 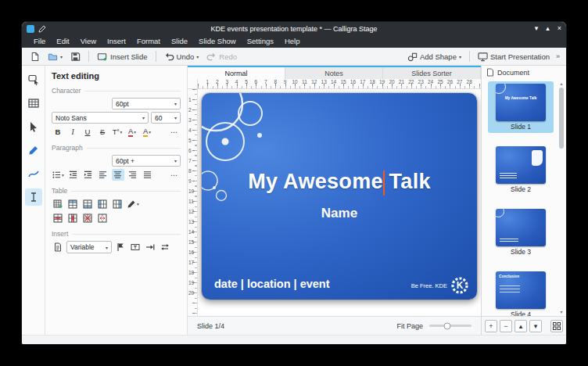 What do you see at coordinates (339, 214) in the screenshot?
I see `slide-subtitle-text: Name` at bounding box center [339, 214].